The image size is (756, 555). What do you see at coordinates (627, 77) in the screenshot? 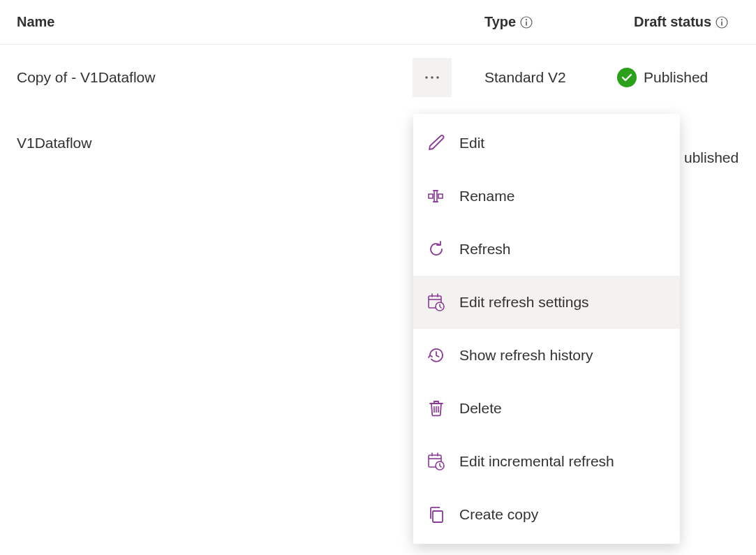
I see `check-icon` at bounding box center [627, 77].